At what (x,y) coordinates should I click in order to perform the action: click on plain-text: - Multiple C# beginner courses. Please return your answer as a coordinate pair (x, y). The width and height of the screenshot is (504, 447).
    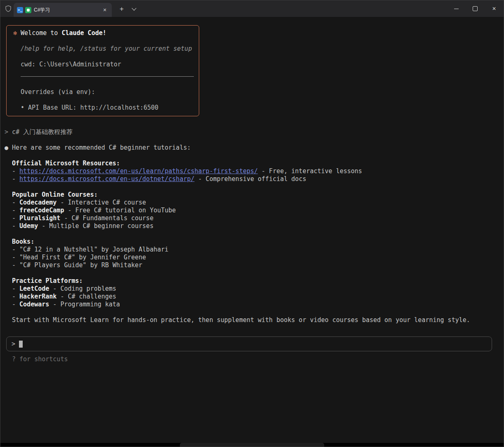
    Looking at the image, I should click on (96, 226).